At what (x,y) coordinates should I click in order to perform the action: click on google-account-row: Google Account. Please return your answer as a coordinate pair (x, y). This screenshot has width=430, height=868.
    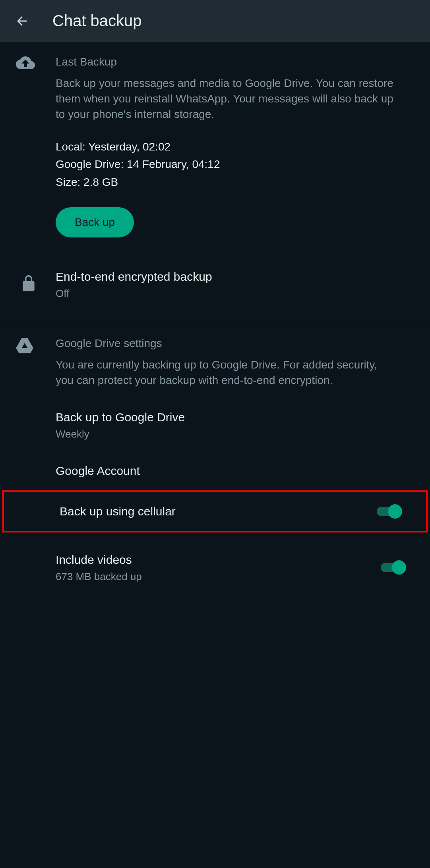
    Looking at the image, I should click on (215, 471).